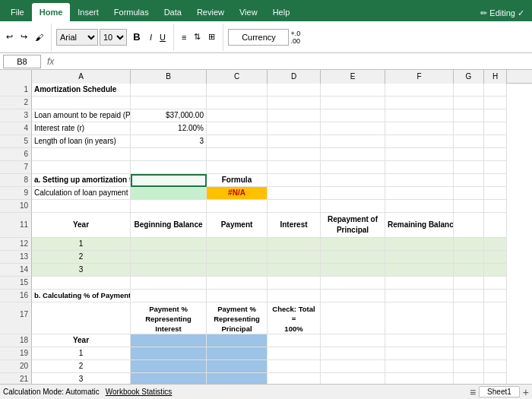 This screenshot has height=399, width=532. What do you see at coordinates (266, 296) in the screenshot?
I see `table-row: 16 b. Calculating % of Payment Represent…` at bounding box center [266, 296].